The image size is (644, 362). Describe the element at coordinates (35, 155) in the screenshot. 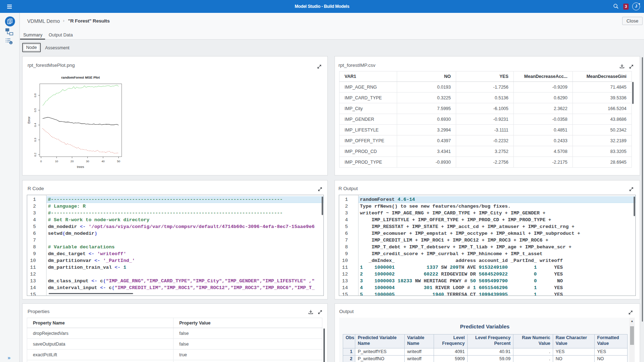

I see `svg-text: 0.2` at that location.